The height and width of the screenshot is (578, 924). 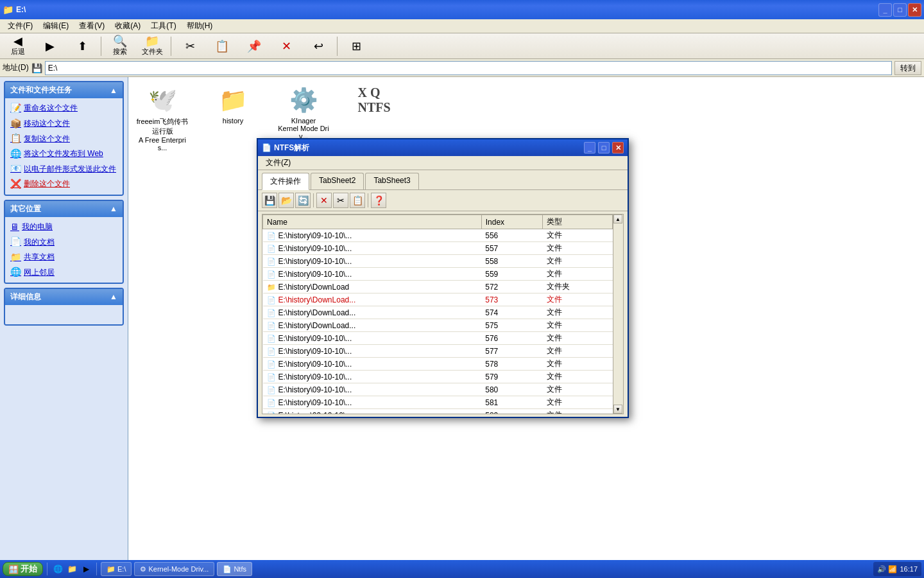 What do you see at coordinates (270, 200) in the screenshot?
I see `dialog-save-button: 💾` at bounding box center [270, 200].